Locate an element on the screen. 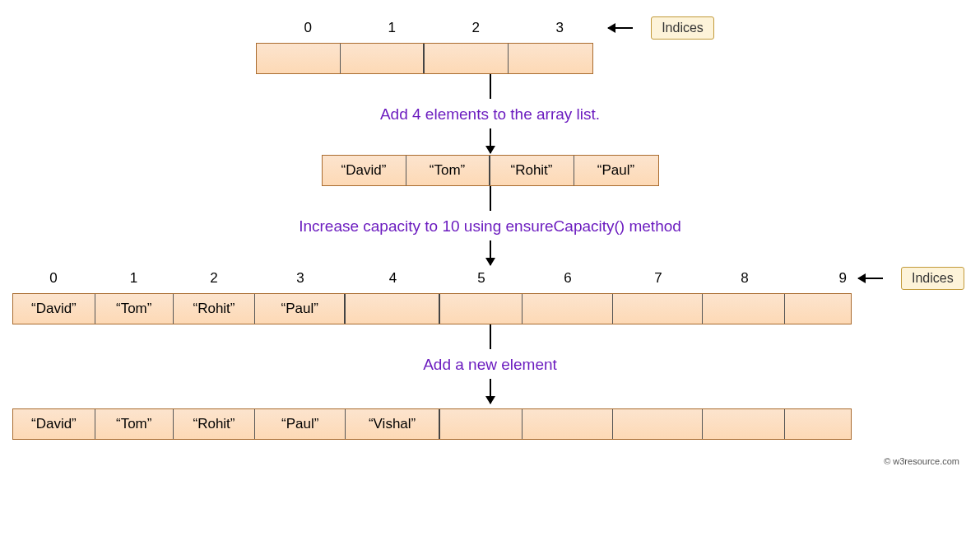 This screenshot has width=980, height=560. index-label: 7 is located at coordinates (658, 278).